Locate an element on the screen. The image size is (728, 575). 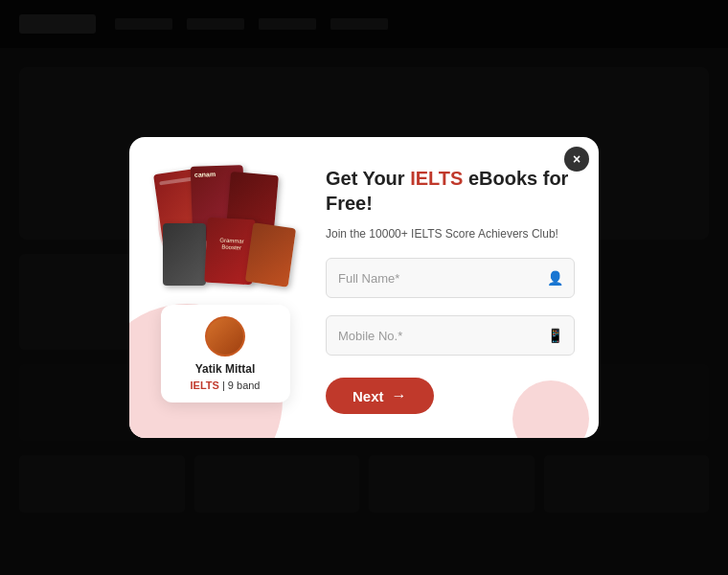
close-icon: × is located at coordinates (577, 159).